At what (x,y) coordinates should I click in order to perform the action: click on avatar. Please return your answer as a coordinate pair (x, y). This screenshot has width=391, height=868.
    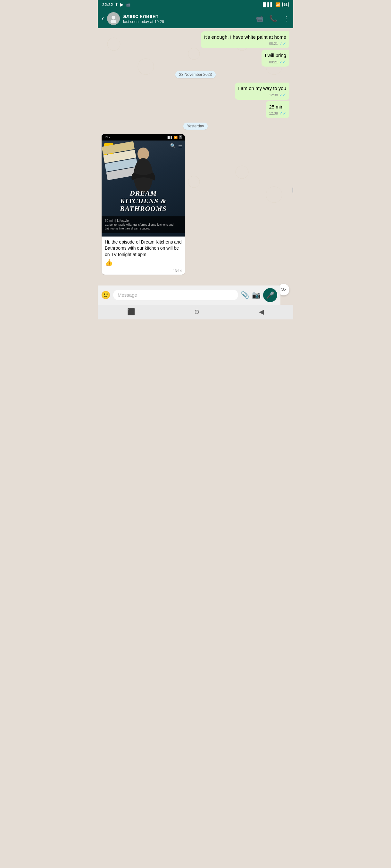
    Looking at the image, I should click on (113, 19).